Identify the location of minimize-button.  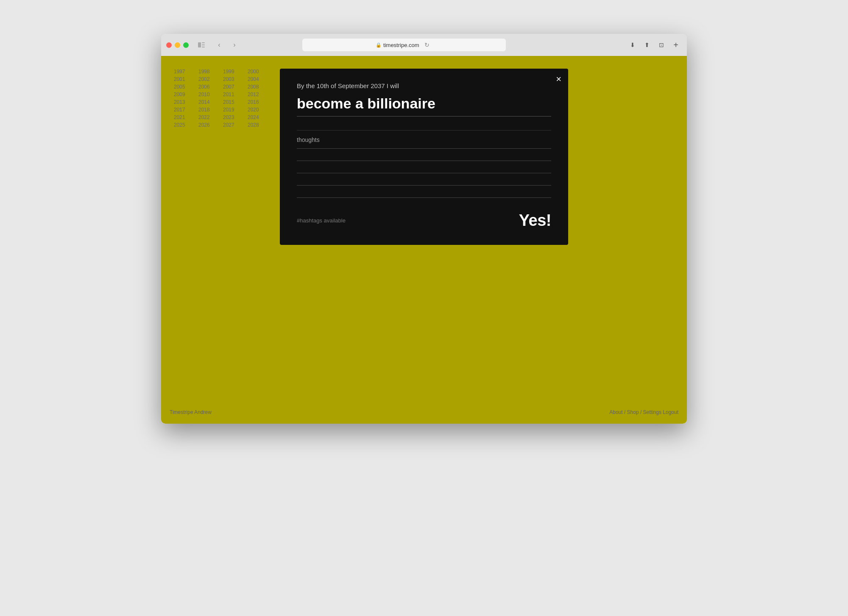
(177, 45).